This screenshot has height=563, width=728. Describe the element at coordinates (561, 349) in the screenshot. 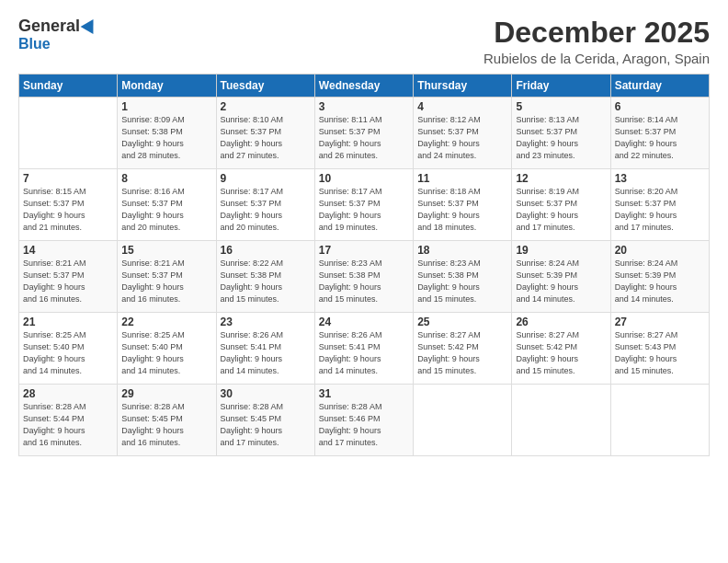

I see `calendar-cell: 26Sunrise: 8:27 AM Sunset: 5:42 PM Dayli…` at that location.